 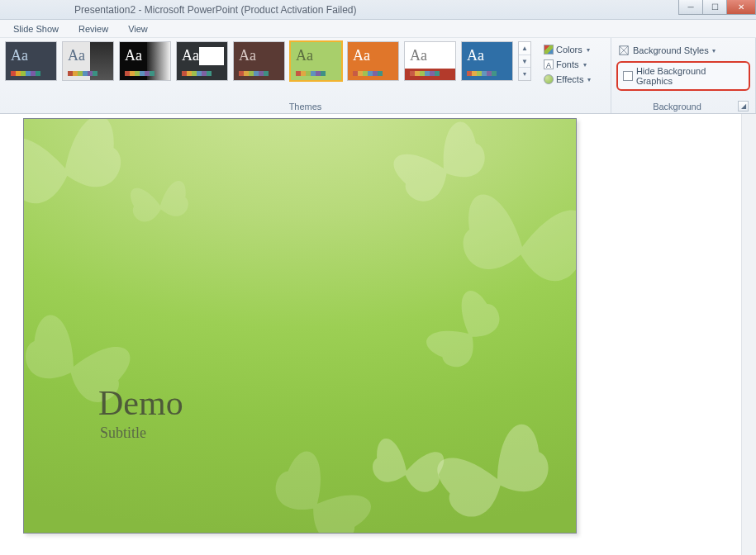 I want to click on title-bar: Presentation2 - Microsoft PowerPoint (Pr…, so click(x=378, y=10).